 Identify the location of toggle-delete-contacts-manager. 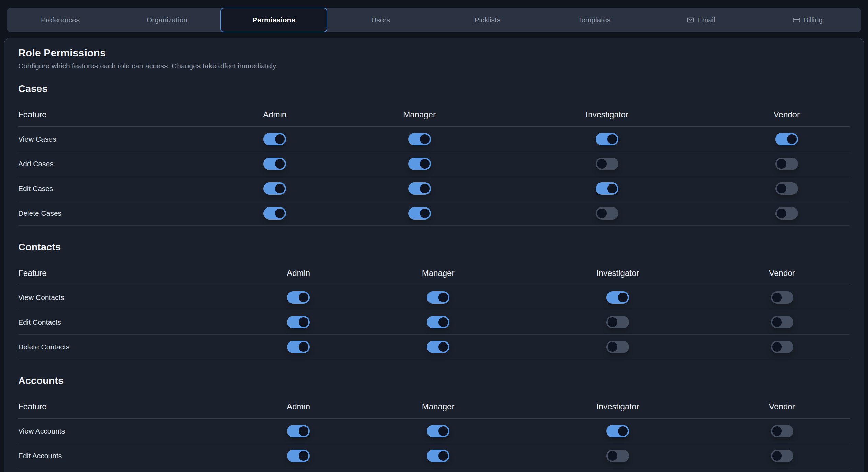
(438, 347).